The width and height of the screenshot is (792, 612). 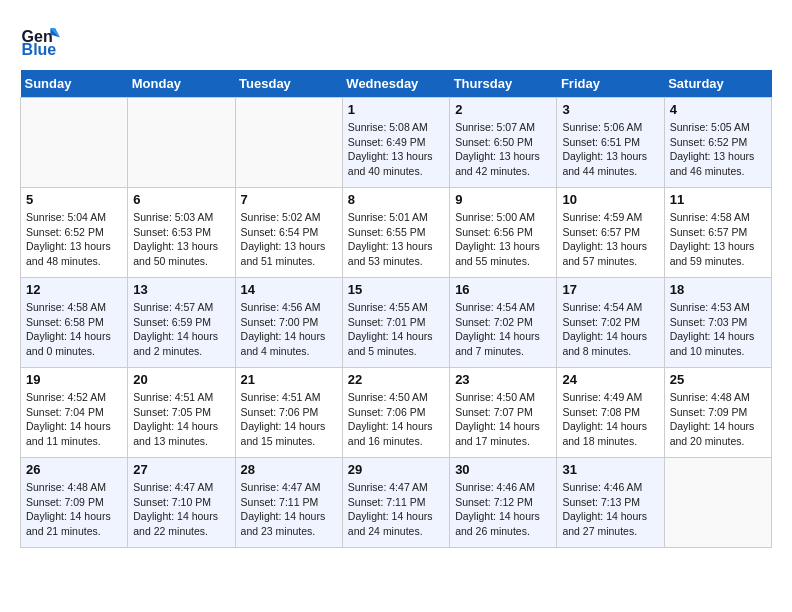 What do you see at coordinates (396, 413) in the screenshot?
I see `calendar-cell: 22Sunrise: 4:50 AM Sunset: 7:06 PM Dayli…` at bounding box center [396, 413].